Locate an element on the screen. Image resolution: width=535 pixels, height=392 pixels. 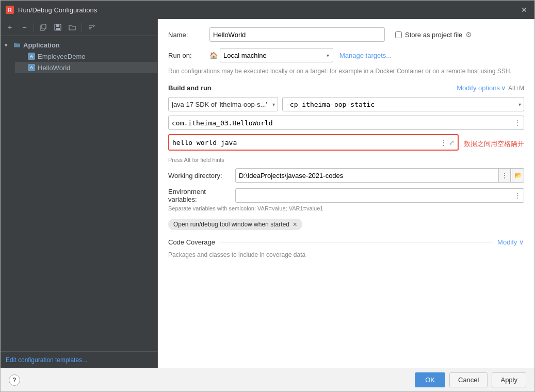
help-button: ? is located at coordinates (14, 380).